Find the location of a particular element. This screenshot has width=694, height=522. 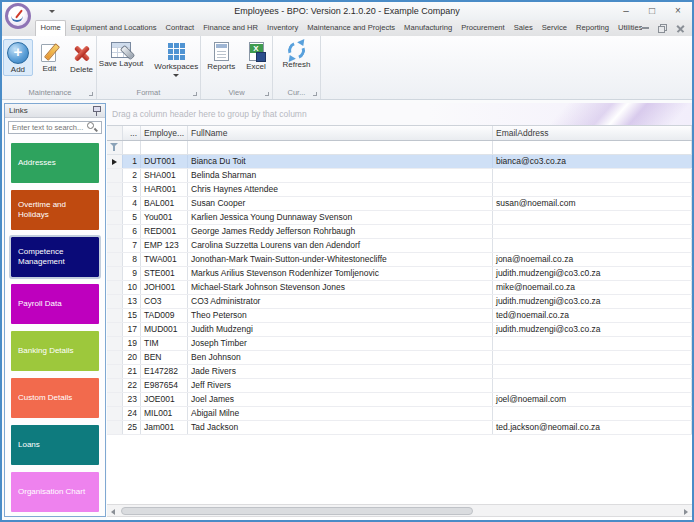

email-cell: mike@noemail.co.za is located at coordinates (592, 288).